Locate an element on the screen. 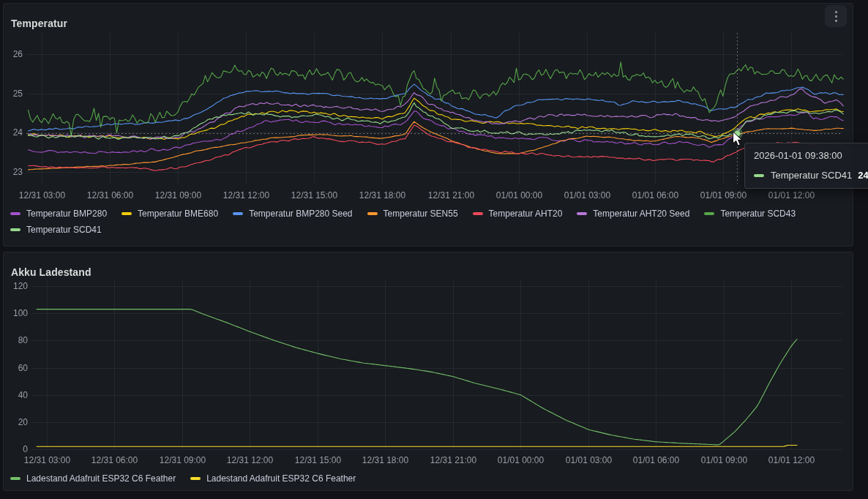  panel-title-battery: Akku Ladestand is located at coordinates (51, 272).